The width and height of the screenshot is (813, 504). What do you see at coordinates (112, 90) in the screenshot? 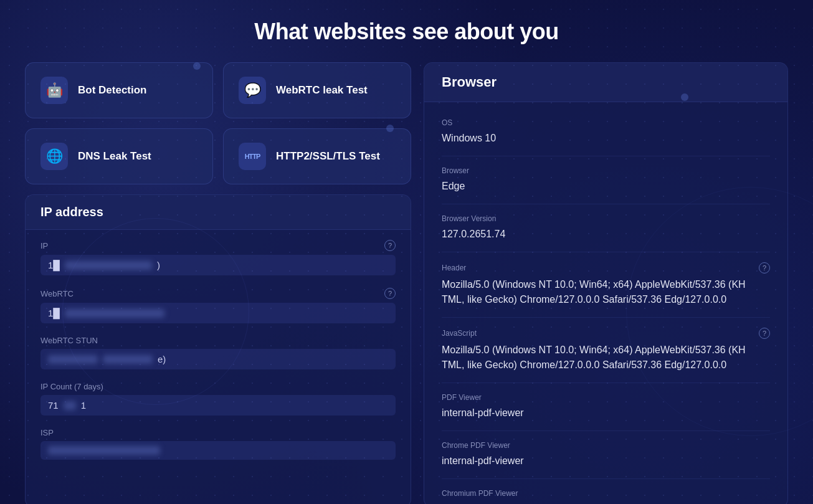
I see `bot-detection-label: Bot Detection` at bounding box center [112, 90].